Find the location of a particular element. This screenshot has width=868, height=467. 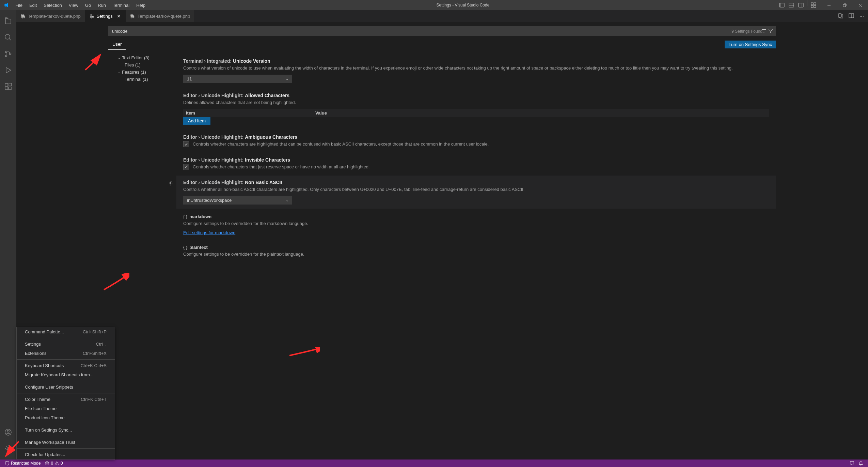

filter-icon is located at coordinates (771, 31).